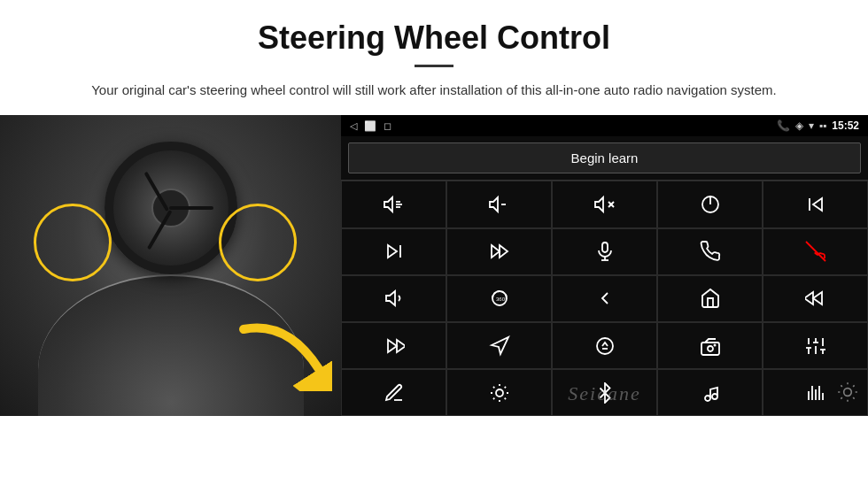  What do you see at coordinates (393, 204) in the screenshot?
I see `vol-up-button` at bounding box center [393, 204].